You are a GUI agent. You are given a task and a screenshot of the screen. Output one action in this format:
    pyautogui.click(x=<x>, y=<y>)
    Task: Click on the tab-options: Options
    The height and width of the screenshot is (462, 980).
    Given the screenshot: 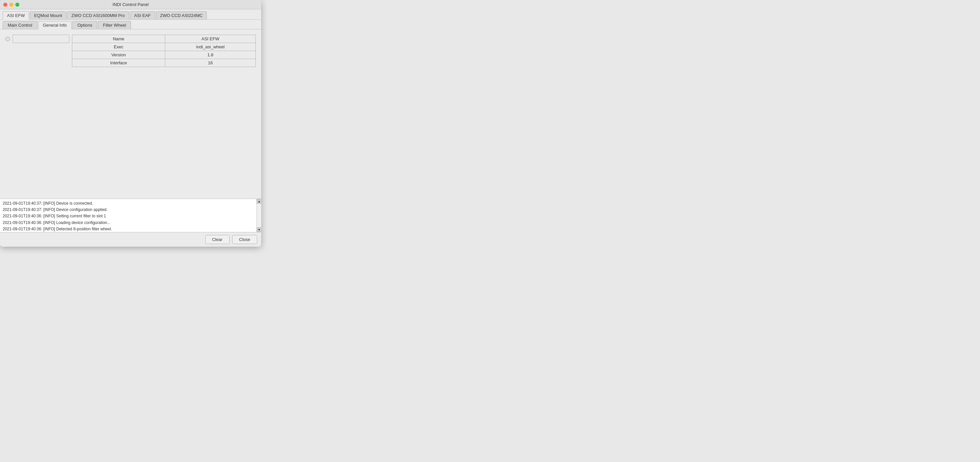 What is the action you would take?
    pyautogui.click(x=85, y=25)
    